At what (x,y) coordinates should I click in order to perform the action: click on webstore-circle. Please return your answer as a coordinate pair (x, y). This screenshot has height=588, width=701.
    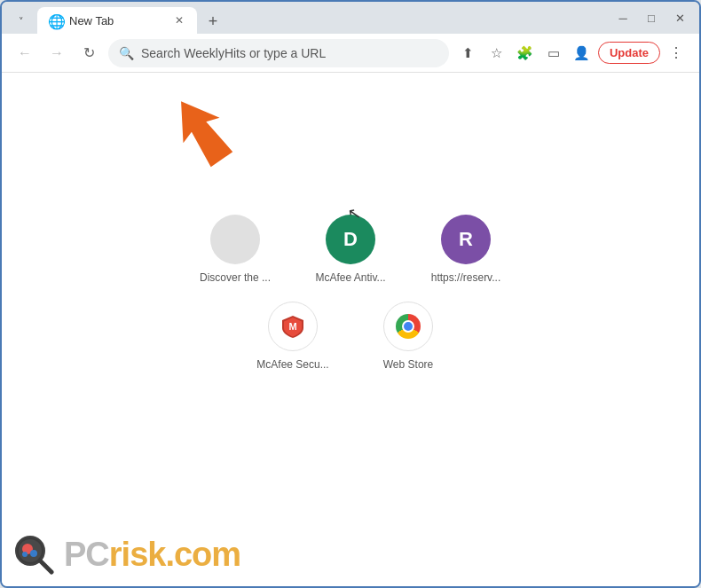
    Looking at the image, I should click on (408, 326).